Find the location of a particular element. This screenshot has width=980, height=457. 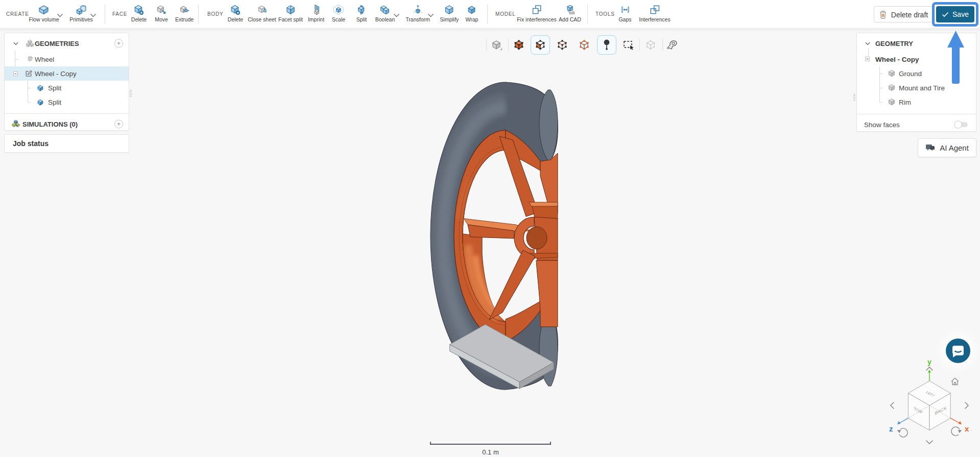

svg-text: x is located at coordinates (967, 429).